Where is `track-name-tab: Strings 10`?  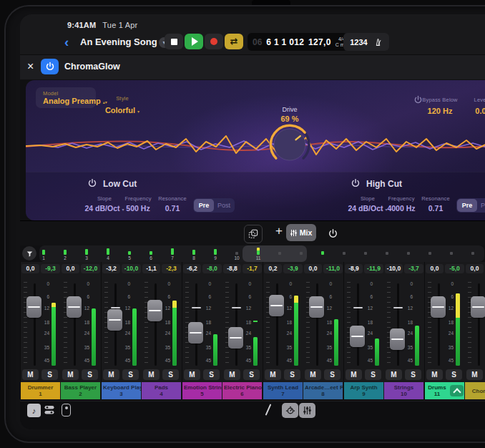 track-name-tab: Strings 10 is located at coordinates (403, 391).